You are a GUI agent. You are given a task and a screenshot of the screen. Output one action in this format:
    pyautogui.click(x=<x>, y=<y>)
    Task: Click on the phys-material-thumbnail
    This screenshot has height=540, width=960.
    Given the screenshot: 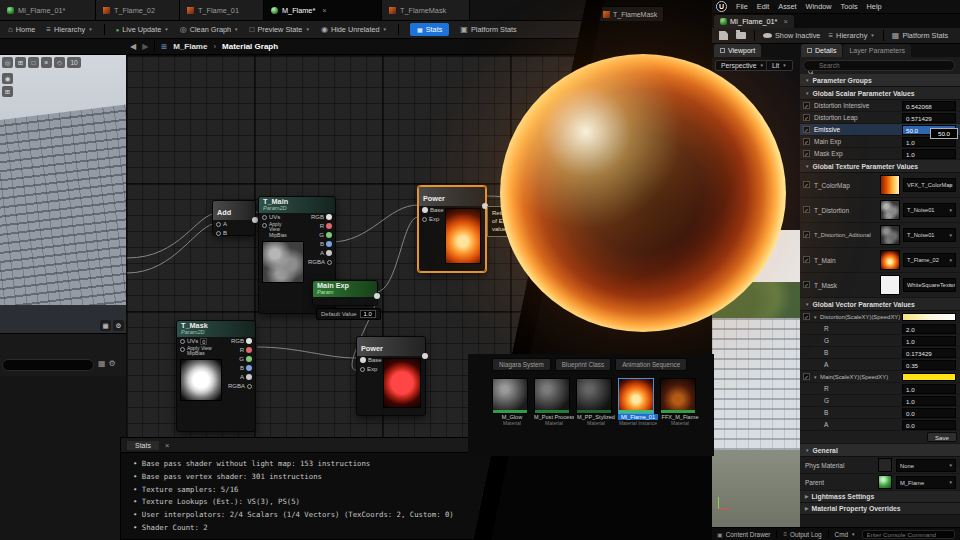 What is the action you would take?
    pyautogui.click(x=885, y=465)
    